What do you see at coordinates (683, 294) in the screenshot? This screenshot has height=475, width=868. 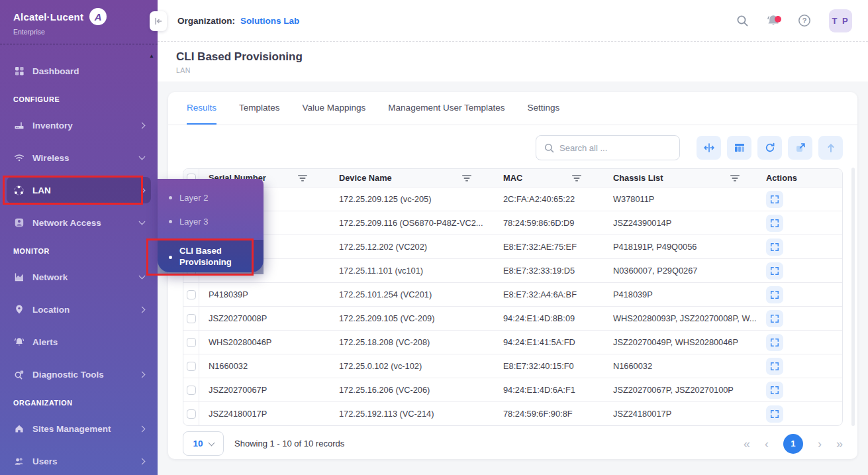 I see `chassis-cell: P418039P` at bounding box center [683, 294].